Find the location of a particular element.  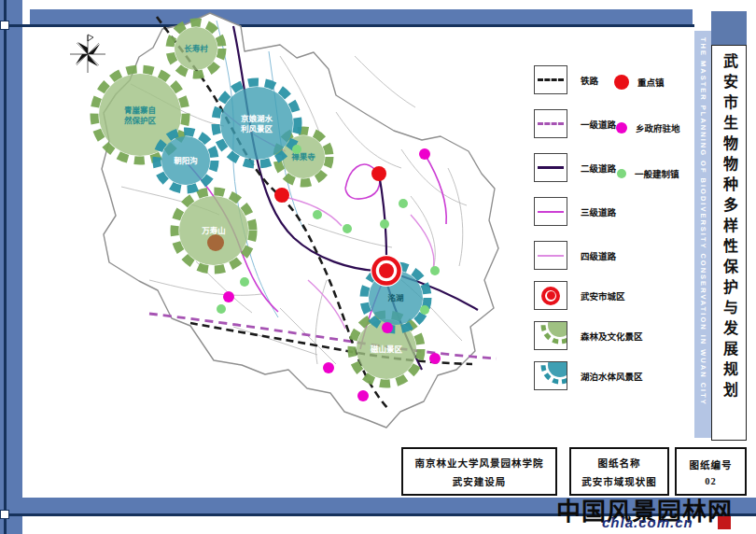

township-seat-dot-icon is located at coordinates (622, 128).